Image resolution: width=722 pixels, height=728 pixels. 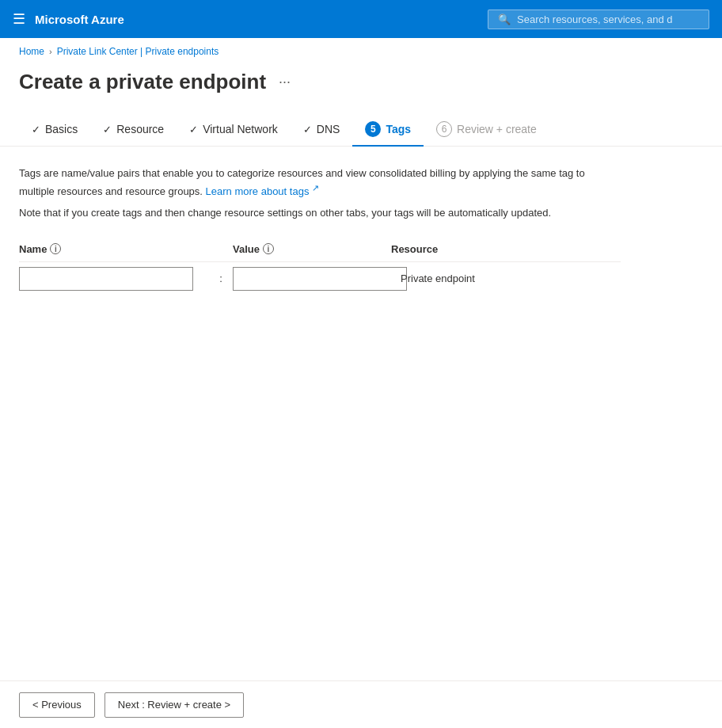 What do you see at coordinates (315, 188) in the screenshot?
I see `external-link-icon: ↗` at bounding box center [315, 188].